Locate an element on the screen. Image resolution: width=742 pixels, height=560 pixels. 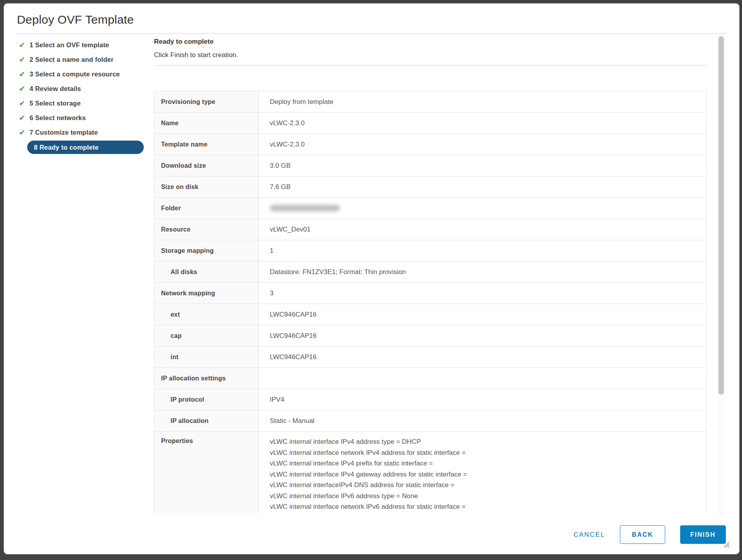
summary-row-label: Provisioning type is located at coordinates (206, 102).